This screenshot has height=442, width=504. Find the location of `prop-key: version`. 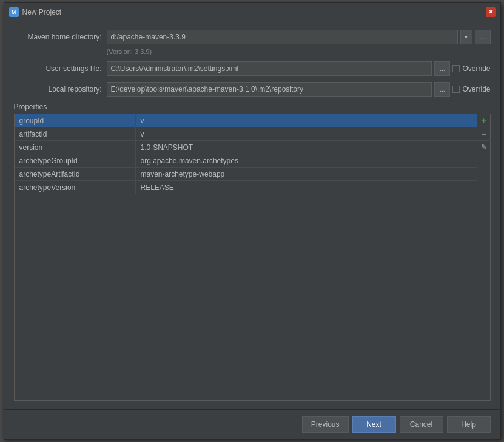

prop-key: version is located at coordinates (75, 147).